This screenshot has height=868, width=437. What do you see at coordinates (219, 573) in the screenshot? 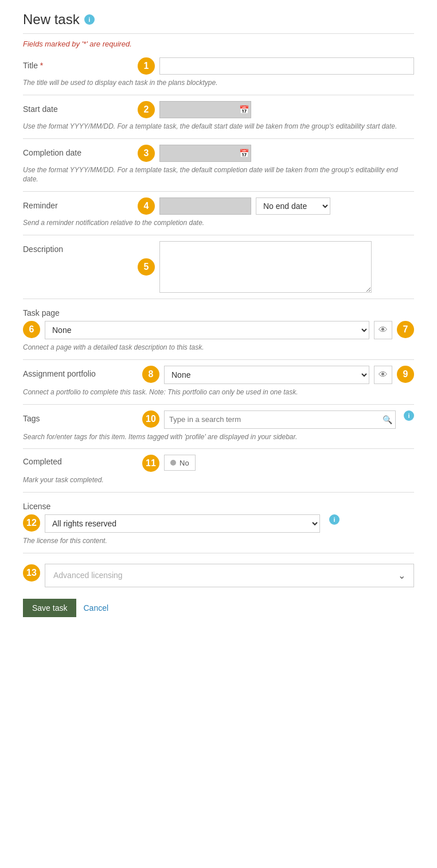
I see `advanced-licensing-section: 13 Advanced licensing ⌄` at bounding box center [219, 573].